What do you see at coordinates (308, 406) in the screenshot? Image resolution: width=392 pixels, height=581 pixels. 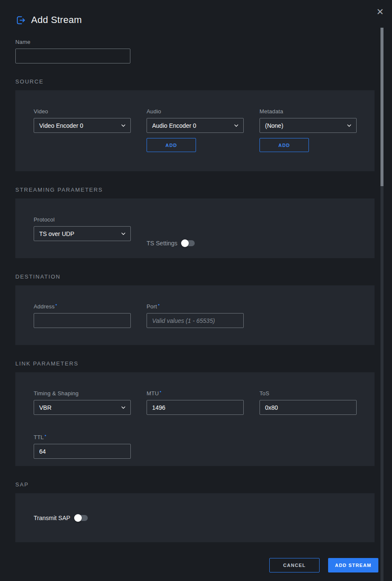 I see `tos-field-group: ToS` at bounding box center [308, 406].